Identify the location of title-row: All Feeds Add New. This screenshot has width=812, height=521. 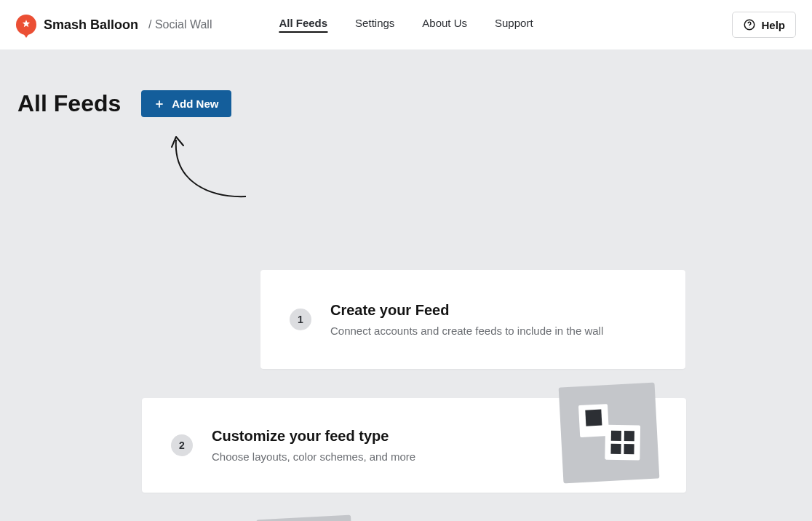
(406, 83).